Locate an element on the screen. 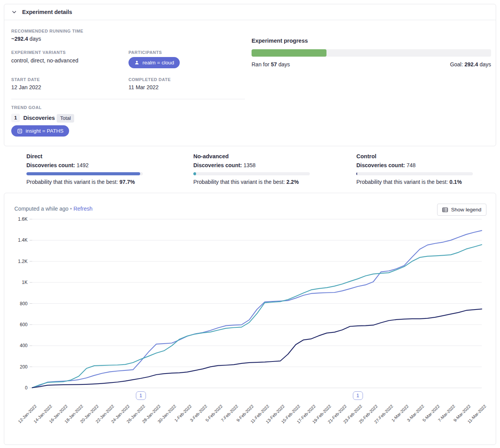  trend-goal-label: TREND GOAL is located at coordinates (26, 107).